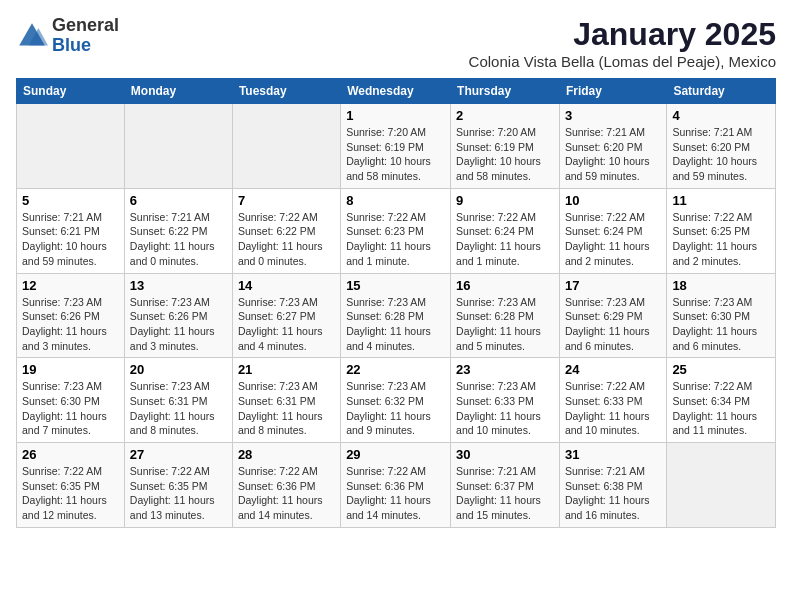  I want to click on day-number: 13, so click(178, 286).